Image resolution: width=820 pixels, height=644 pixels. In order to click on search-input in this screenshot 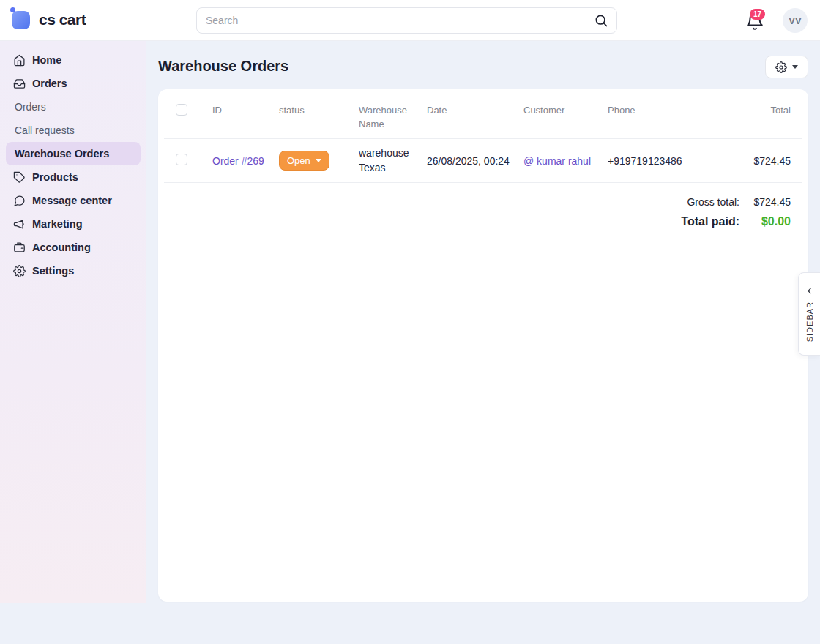, I will do `click(407, 20)`.